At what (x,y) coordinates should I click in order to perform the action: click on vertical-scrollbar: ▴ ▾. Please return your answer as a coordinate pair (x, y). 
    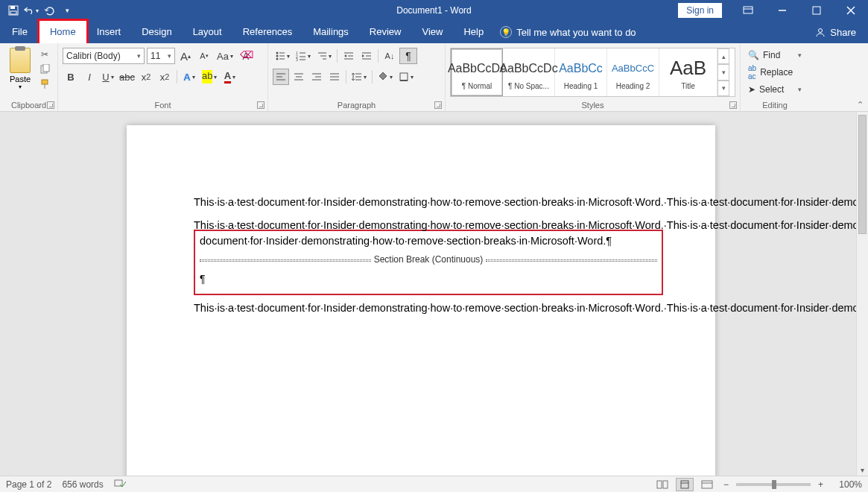
    Looking at the image, I should click on (862, 294).